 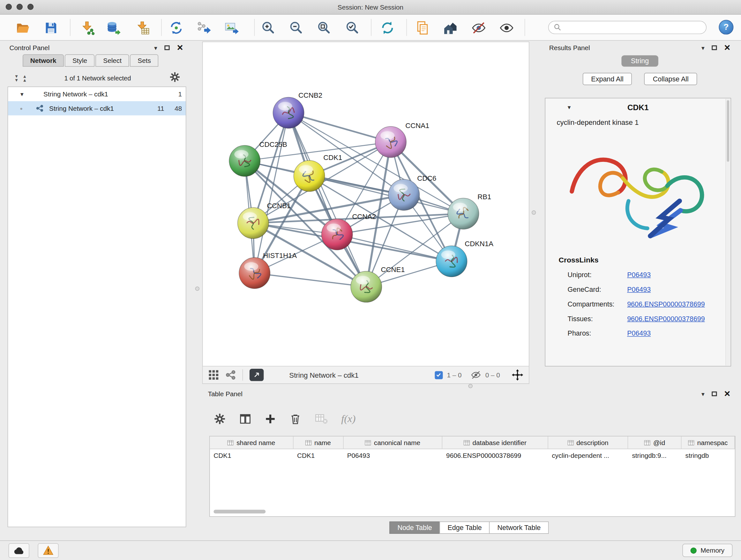 What do you see at coordinates (252, 442) in the screenshot?
I see `column-header-shared-name: shared name` at bounding box center [252, 442].